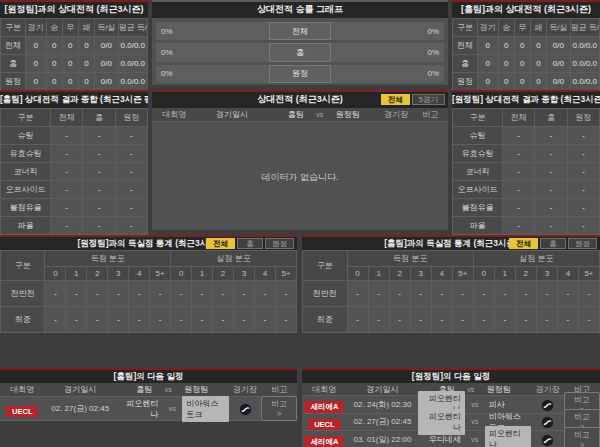 This screenshot has height=447, width=600. What do you see at coordinates (428, 100) in the screenshot?
I see `tab-last5: 5경기` at bounding box center [428, 100].